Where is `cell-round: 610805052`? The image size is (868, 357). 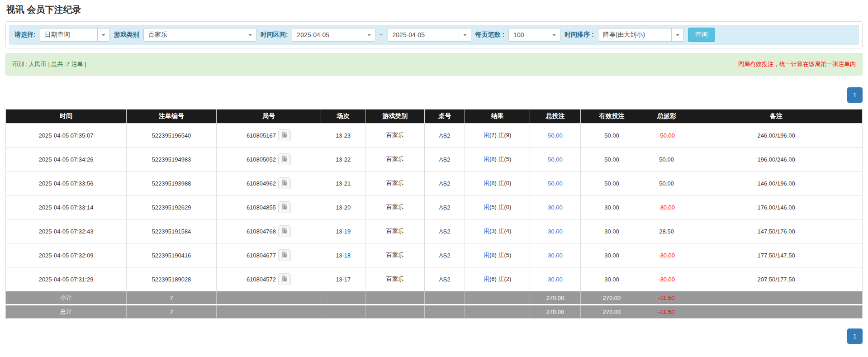
cell-round: 610805052 is located at coordinates (269, 159).